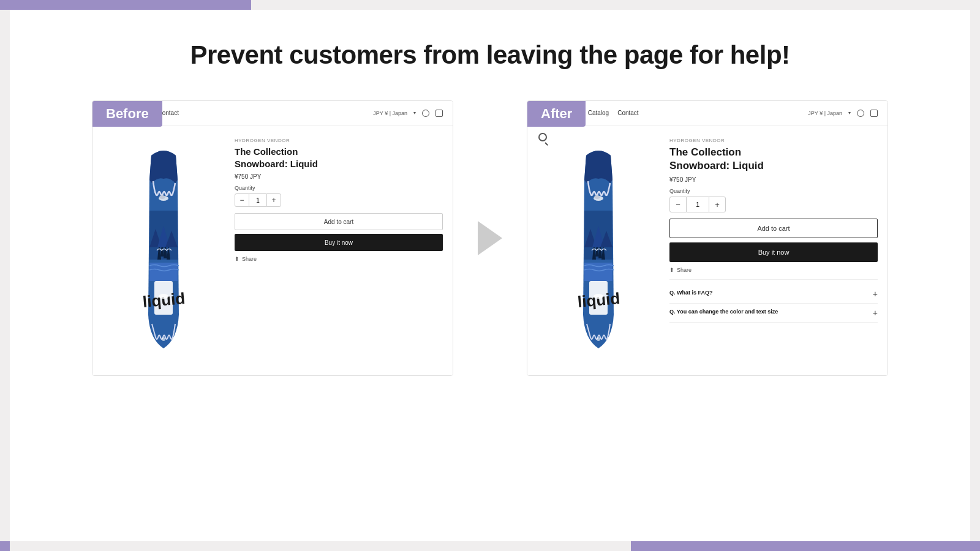  I want to click on corner-decoration-tl, so click(126, 5).